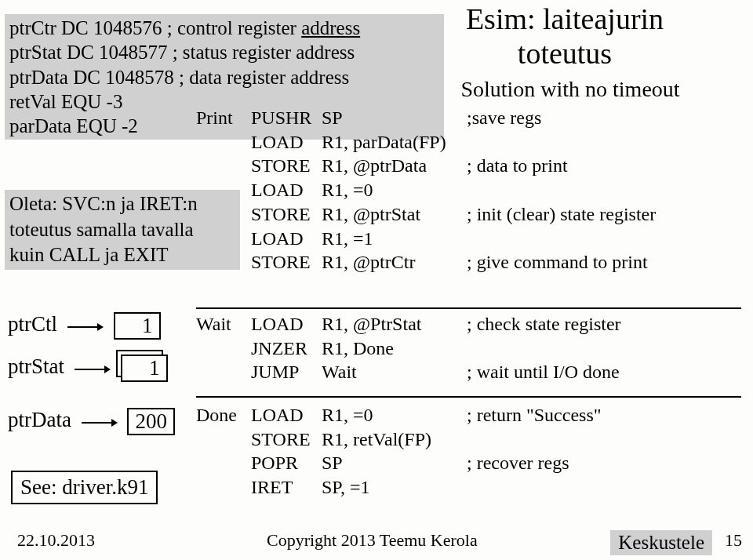 The height and width of the screenshot is (560, 753). Describe the element at coordinates (471, 348) in the screenshot. I see `code-block-wait: WaitLOADR1, @PtrStat; check state regist…` at that location.